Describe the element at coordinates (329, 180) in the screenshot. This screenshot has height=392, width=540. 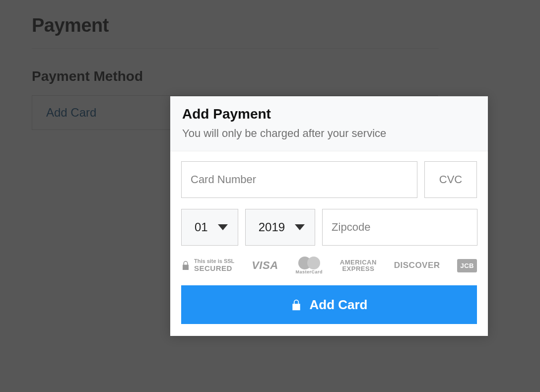
I see `row-card-cvc` at that location.